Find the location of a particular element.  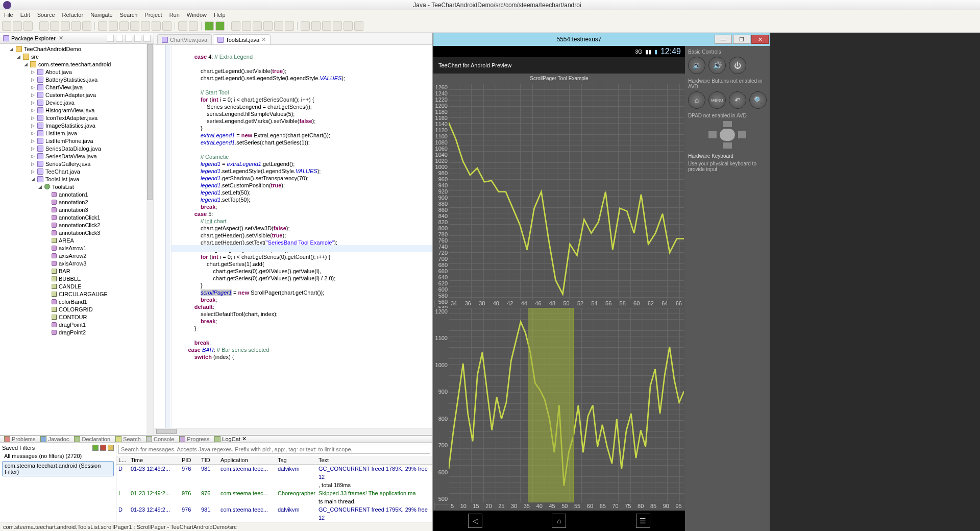

member-annotation3: annotation3 is located at coordinates (78, 209).